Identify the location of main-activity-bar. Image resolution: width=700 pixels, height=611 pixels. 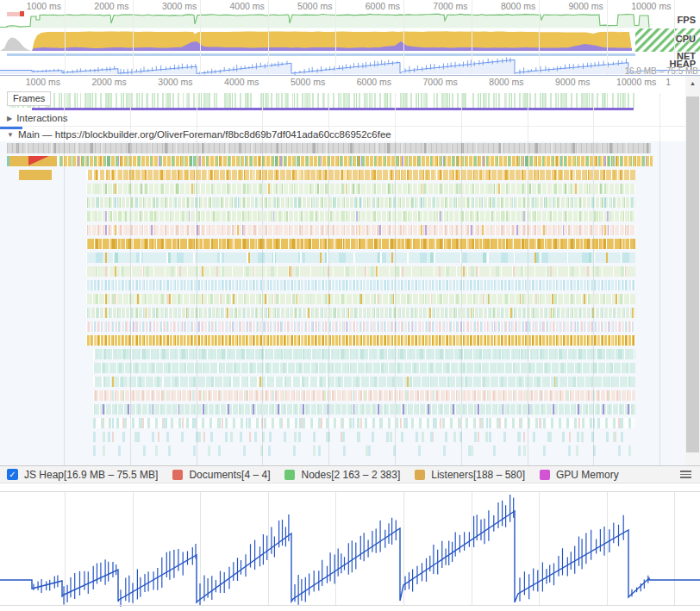
(333, 109).